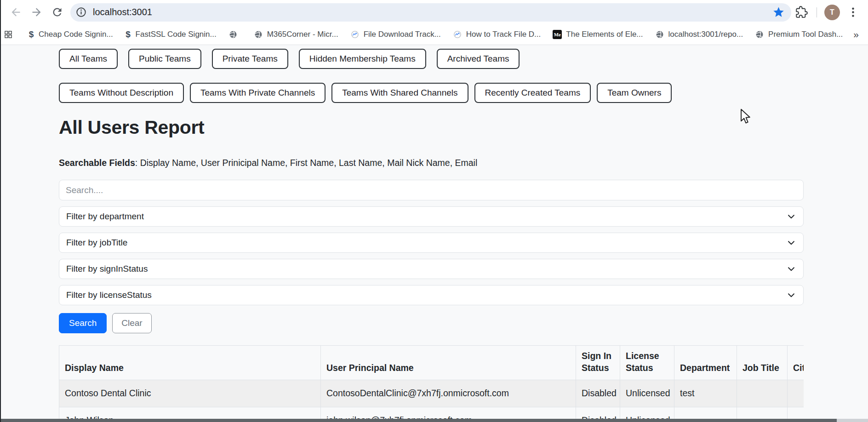 The image size is (868, 422). I want to click on cell-department, so click(706, 413).